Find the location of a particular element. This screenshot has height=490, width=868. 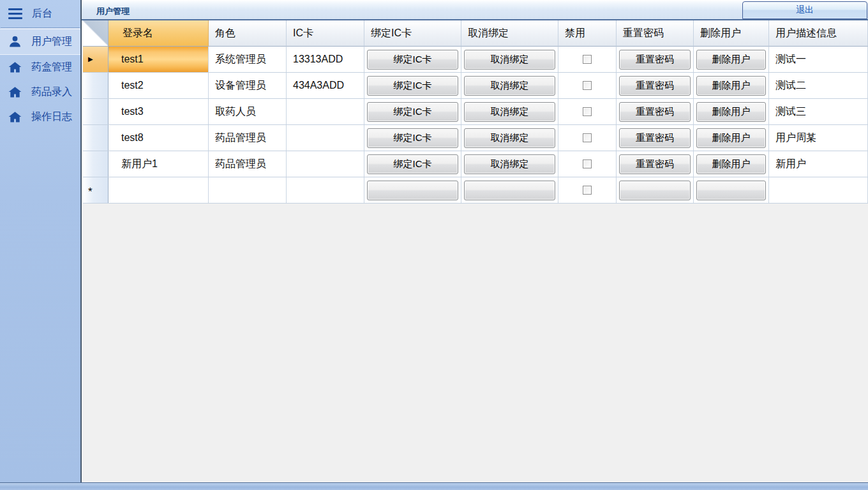

ic-card-cell: 13313ADD is located at coordinates (326, 59).